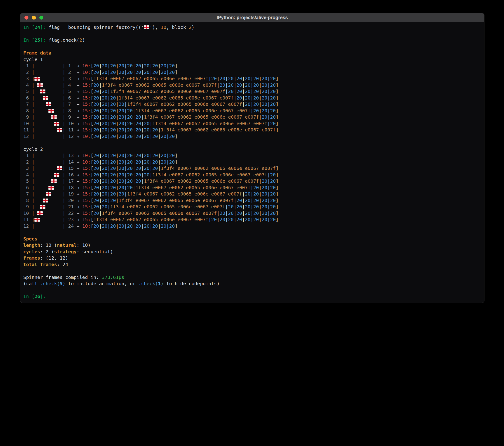 The height and width of the screenshot is (446, 504). I want to click on row-number: 7, so click(27, 194).